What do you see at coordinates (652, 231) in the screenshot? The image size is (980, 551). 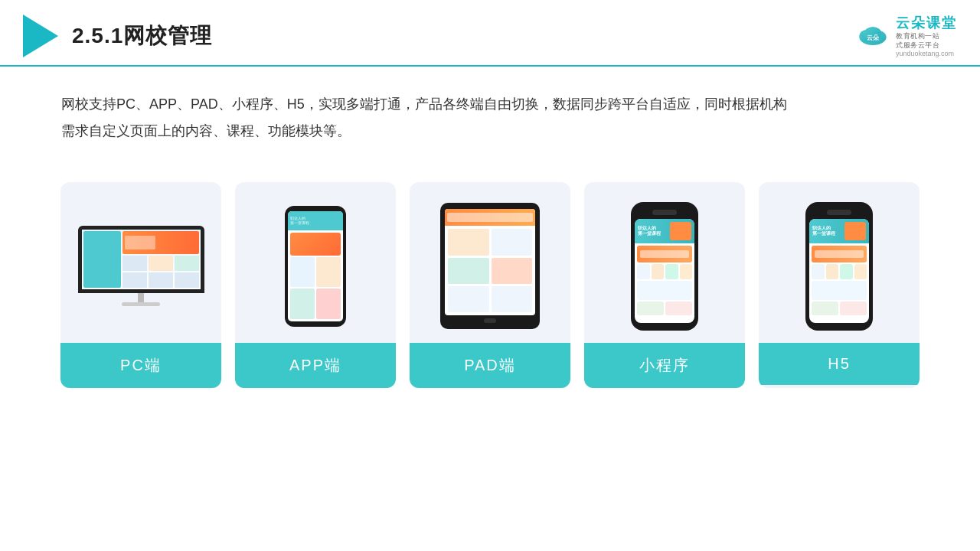 I see `lp-header-text: 职达人的第一堂课程` at bounding box center [652, 231].